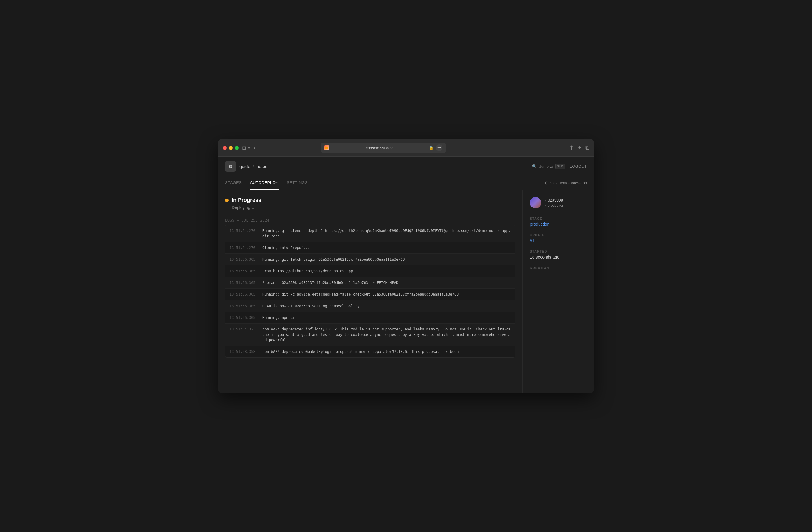  What do you see at coordinates (387, 283) in the screenshot?
I see `log-message: * branch 02a5308fa082137cf7a2bea80db0eaa…` at bounding box center [387, 283].